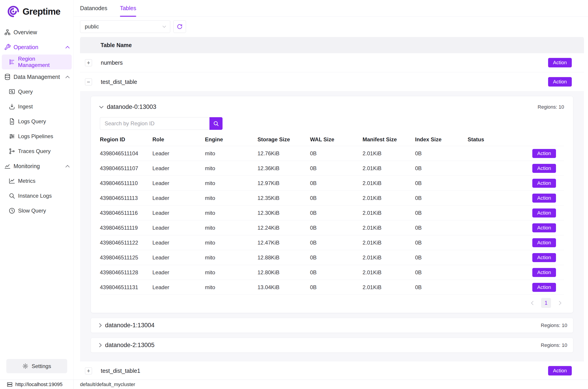 The height and width of the screenshot is (389, 588). I want to click on sidebar-item-label: Ingest, so click(25, 107).